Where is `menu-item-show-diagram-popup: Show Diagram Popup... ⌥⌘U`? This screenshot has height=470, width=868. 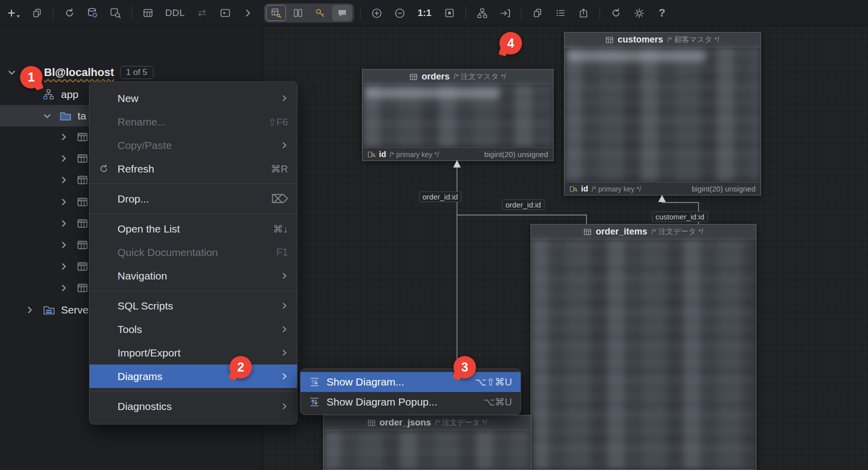
menu-item-show-diagram-popup: Show Diagram Popup... ⌥⌘U is located at coordinates (410, 402).